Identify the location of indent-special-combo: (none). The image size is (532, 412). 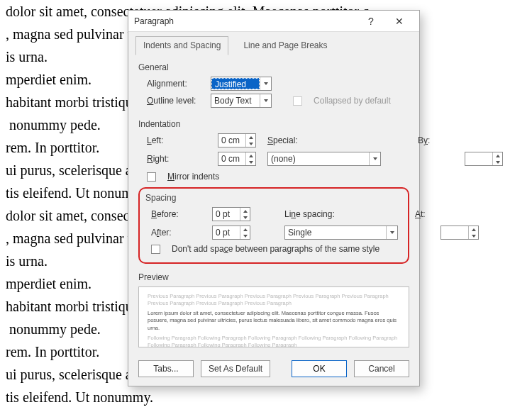
(324, 159).